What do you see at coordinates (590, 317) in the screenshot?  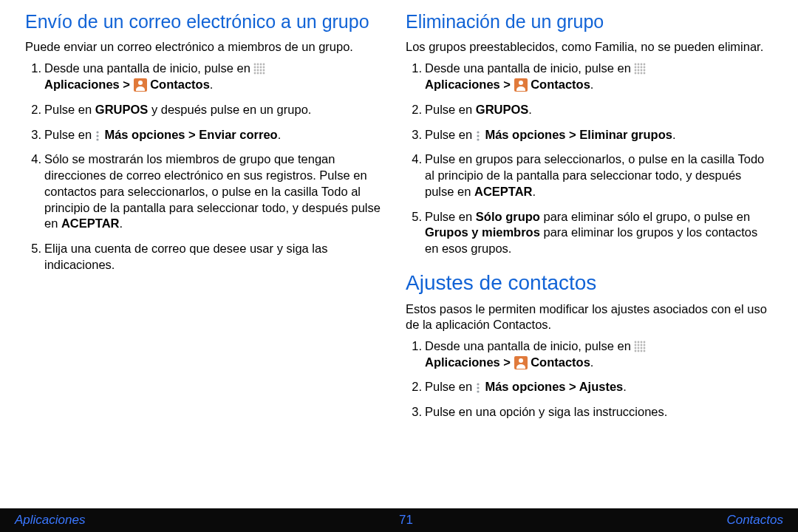 I see `intro-contact-settings: Estos pasos le permiten modificar los aj…` at bounding box center [590, 317].